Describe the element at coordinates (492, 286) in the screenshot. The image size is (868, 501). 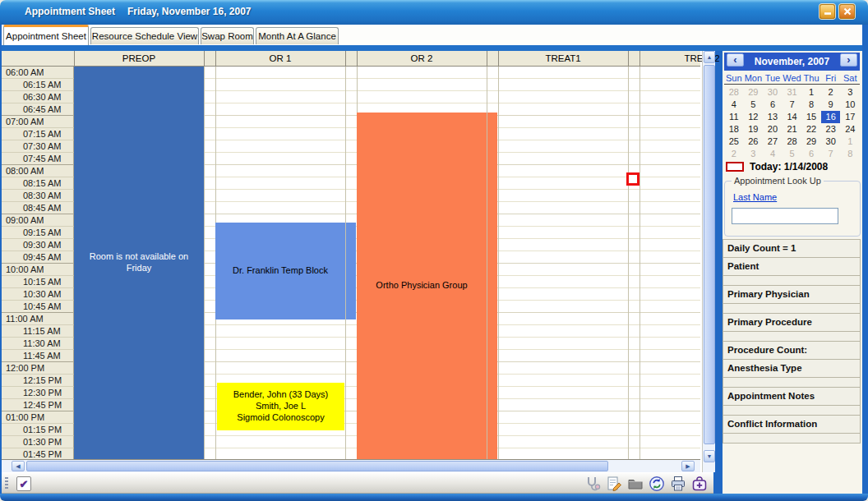
I see `appointment-block-ortho-physician-group-strip` at that location.